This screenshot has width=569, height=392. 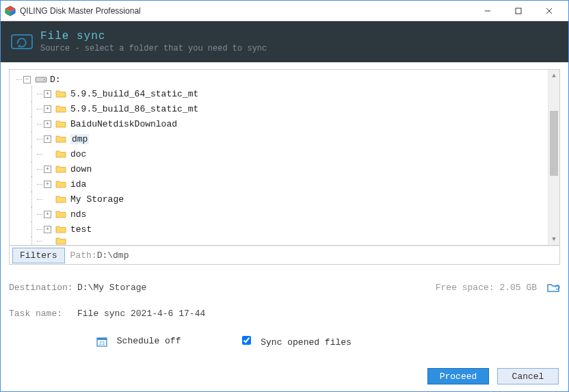 I want to click on svg-text: 23, so click(x=102, y=343).